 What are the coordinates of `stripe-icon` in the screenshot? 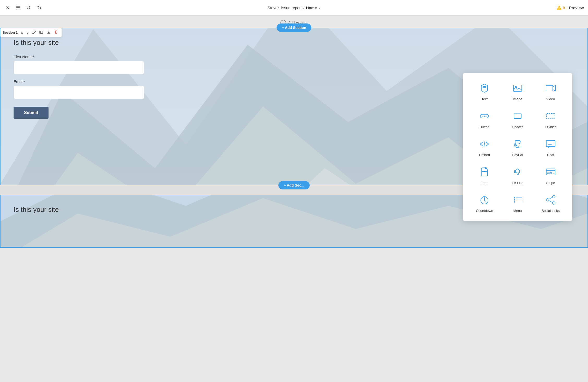 It's located at (551, 172).